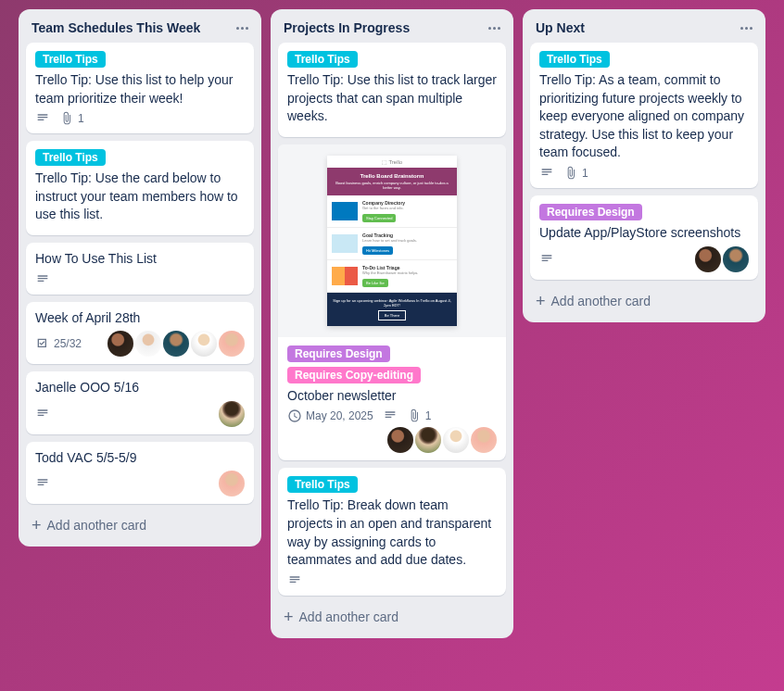 The height and width of the screenshot is (691, 784). What do you see at coordinates (140, 333) in the screenshot?
I see `card-week-april28: Week of April 28th 25/32` at bounding box center [140, 333].